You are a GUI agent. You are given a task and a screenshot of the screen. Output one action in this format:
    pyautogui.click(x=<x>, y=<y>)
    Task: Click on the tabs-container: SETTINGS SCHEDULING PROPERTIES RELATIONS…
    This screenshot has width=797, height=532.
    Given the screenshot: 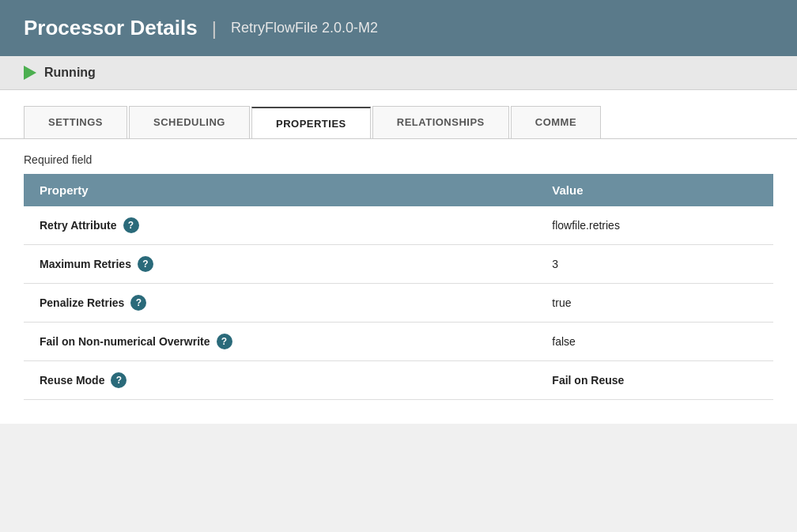 What is the action you would take?
    pyautogui.click(x=398, y=115)
    